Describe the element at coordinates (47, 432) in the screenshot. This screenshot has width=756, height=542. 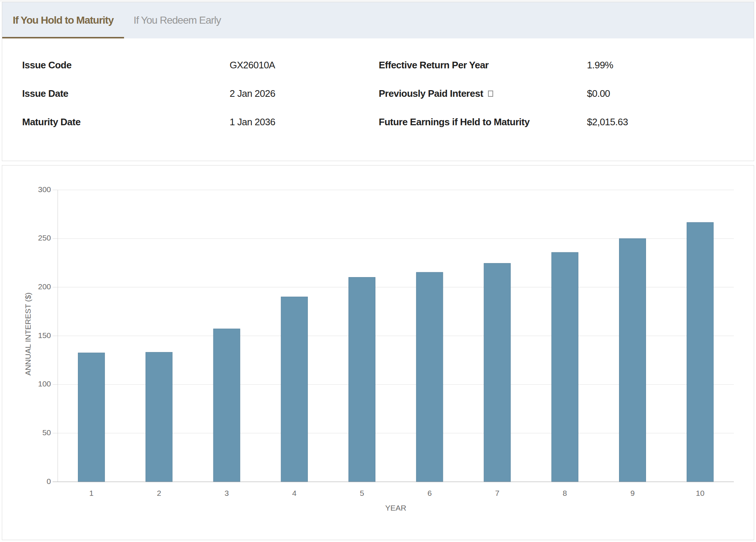
I see `svg-text: 50` at that location.